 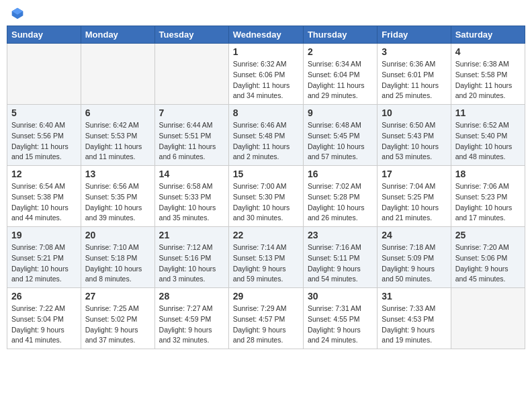 What do you see at coordinates (191, 258) in the screenshot?
I see `calendar-cell: 21Sunrise: 7:12 AM Sunset: 5:16 PM Dayli…` at bounding box center [191, 258].